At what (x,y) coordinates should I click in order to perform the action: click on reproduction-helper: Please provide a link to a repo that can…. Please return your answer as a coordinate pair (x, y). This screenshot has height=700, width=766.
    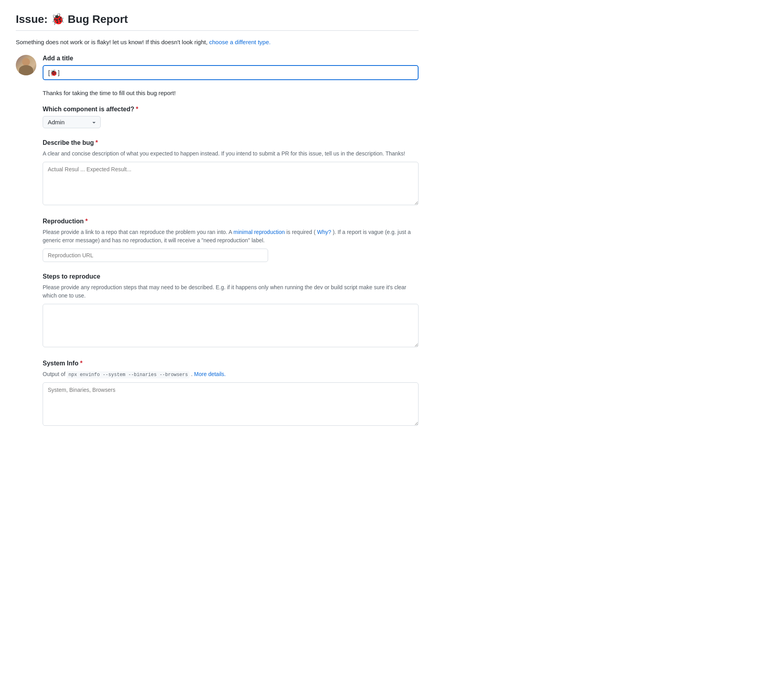
    Looking at the image, I should click on (231, 236).